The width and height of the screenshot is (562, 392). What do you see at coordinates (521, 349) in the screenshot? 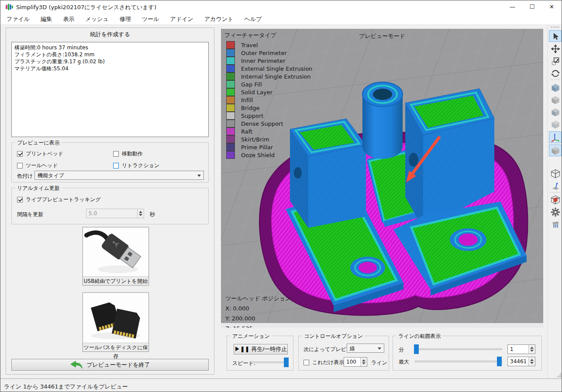
I see `min-line-spinner: 1` at bounding box center [521, 349].